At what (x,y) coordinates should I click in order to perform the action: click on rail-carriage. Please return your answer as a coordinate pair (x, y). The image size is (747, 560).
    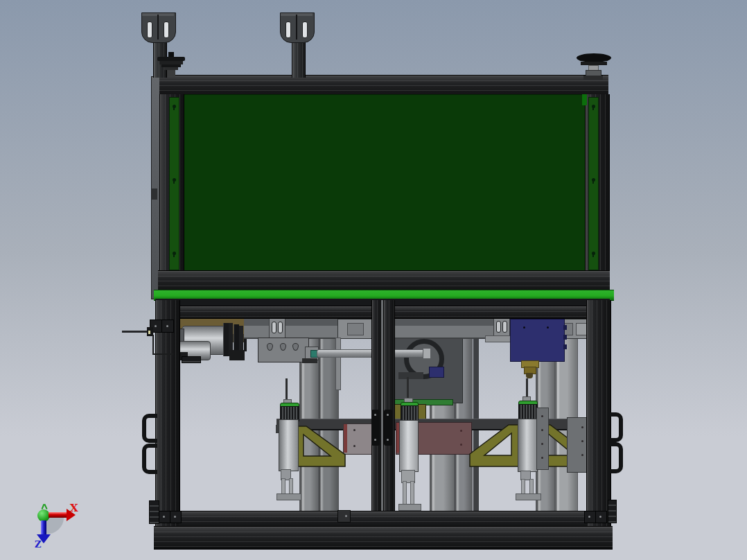
    Looking at the image, I should click on (355, 329).